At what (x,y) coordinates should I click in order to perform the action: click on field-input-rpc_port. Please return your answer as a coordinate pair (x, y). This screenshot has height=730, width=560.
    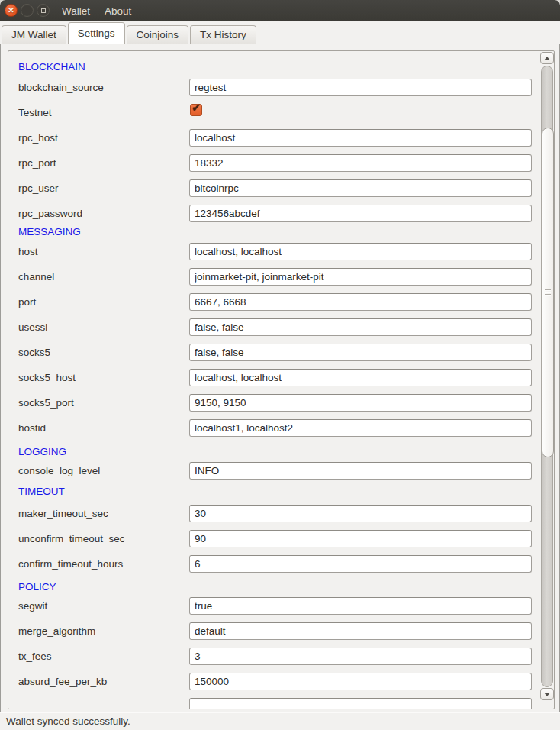
    Looking at the image, I should click on (360, 163).